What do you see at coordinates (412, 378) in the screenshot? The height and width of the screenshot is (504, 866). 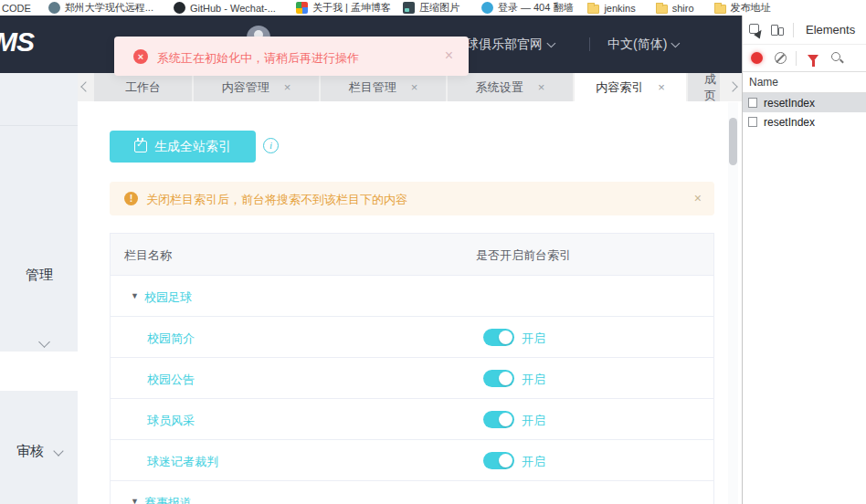 I see `table-row: 校园公告 开启` at bounding box center [412, 378].